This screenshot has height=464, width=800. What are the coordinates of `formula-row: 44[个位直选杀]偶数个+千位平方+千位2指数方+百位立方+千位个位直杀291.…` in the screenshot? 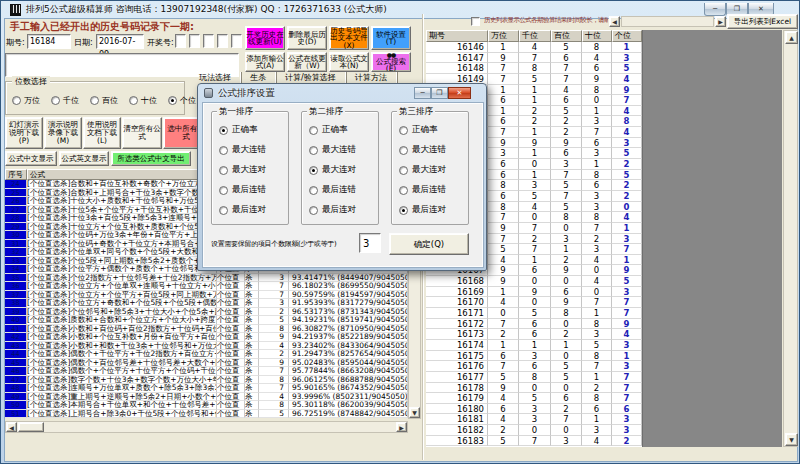 It's located at (206, 354).